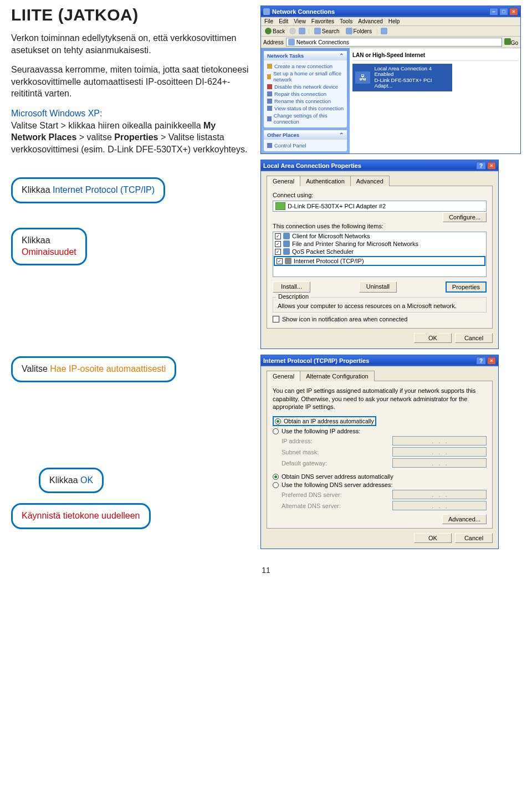  What do you see at coordinates (395, 21) in the screenshot?
I see `menu-help: Help` at bounding box center [395, 21].